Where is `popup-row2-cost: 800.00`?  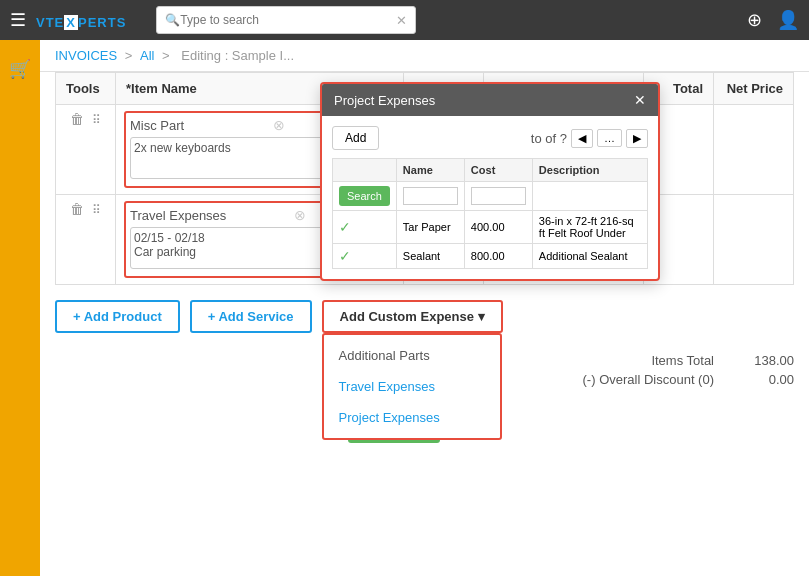 popup-row2-cost: 800.00 is located at coordinates (498, 256).